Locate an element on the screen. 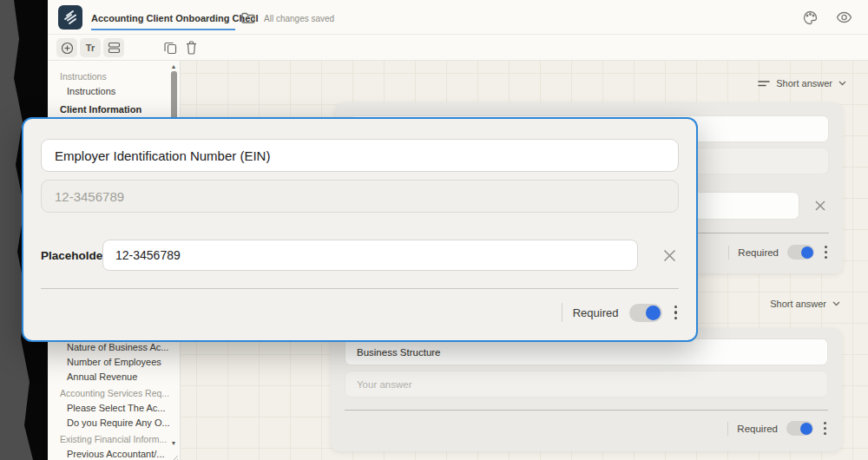 This screenshot has height=460, width=868. sidebar-list-top: InstructionsInstructionsClient Informati… is located at coordinates (114, 88).